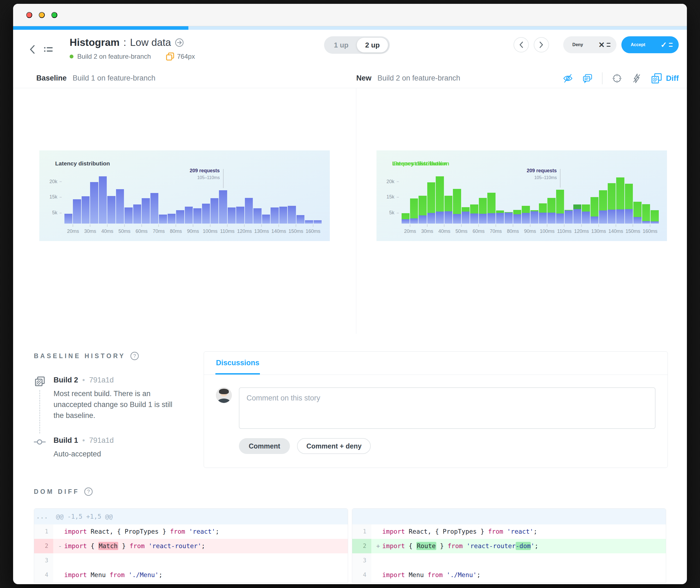  What do you see at coordinates (513, 174) in the screenshot?
I see `chart-annotation: 209 requests105–110ms` at bounding box center [513, 174].